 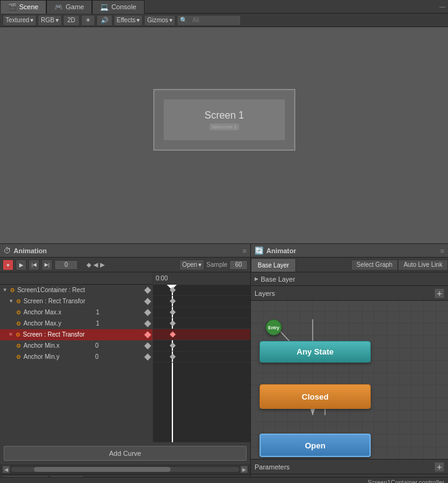 What do you see at coordinates (77, 279) in the screenshot?
I see `timeline-label-area` at bounding box center [77, 279].